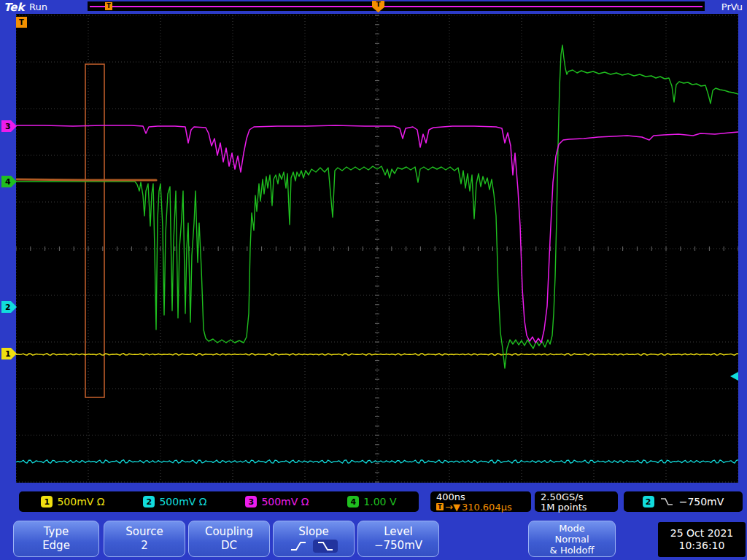 This screenshot has width=747, height=560. I want to click on coupling-title: Coupling, so click(229, 532).